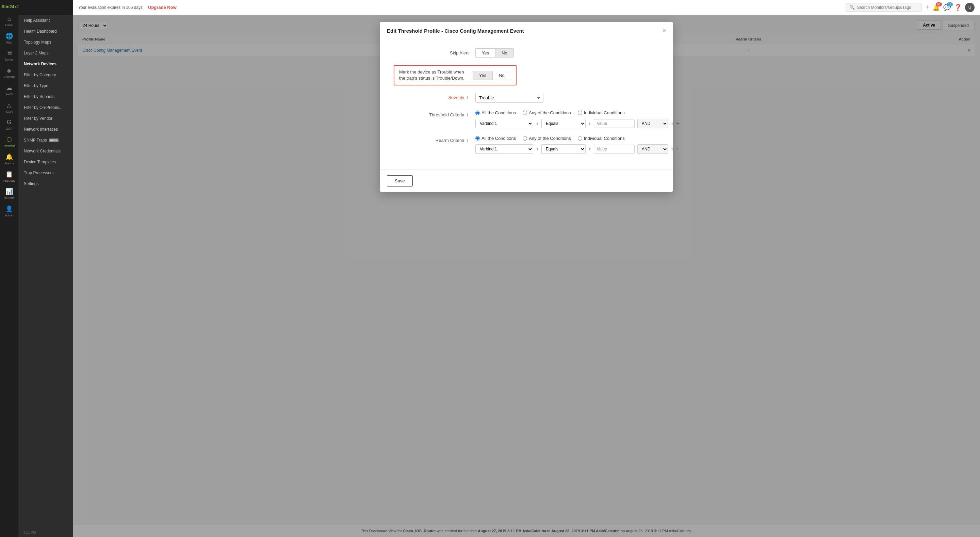  I want to click on rearm-varbind-stepper: ⬍, so click(537, 149).